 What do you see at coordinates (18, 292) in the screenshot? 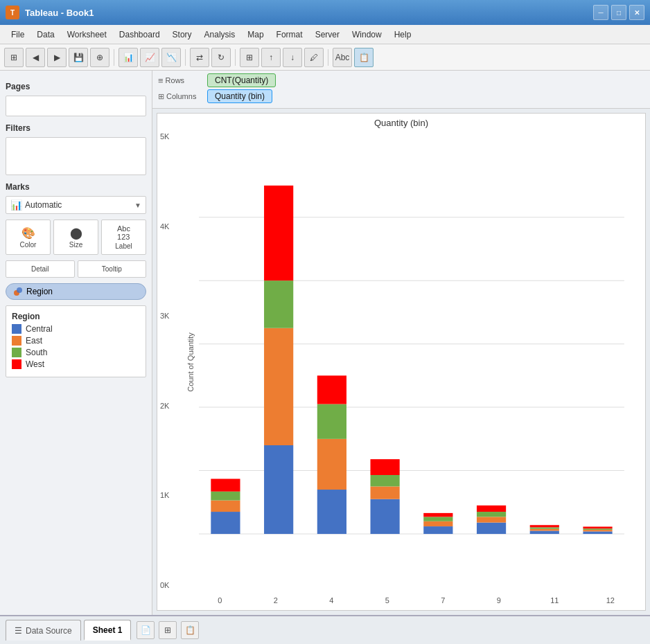
I see `region-icon` at bounding box center [18, 292].